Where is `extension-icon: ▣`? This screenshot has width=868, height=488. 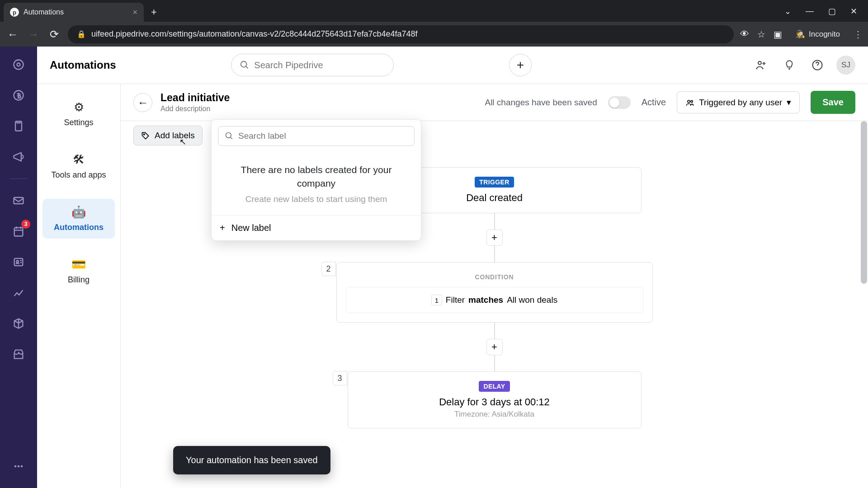
extension-icon: ▣ is located at coordinates (778, 34).